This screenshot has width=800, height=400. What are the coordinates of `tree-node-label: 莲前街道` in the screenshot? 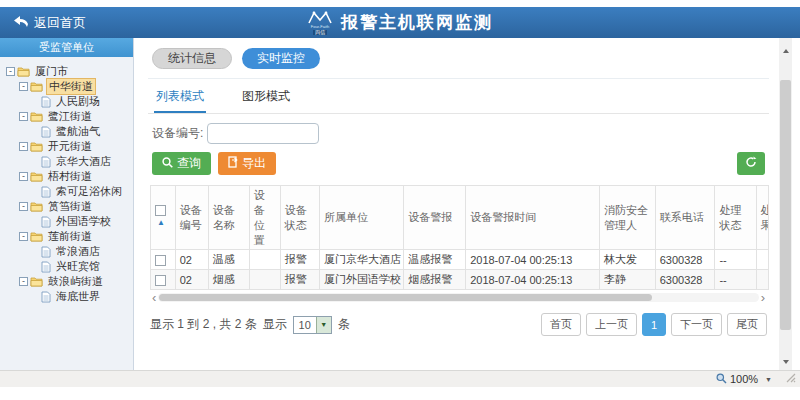 It's located at (70, 236).